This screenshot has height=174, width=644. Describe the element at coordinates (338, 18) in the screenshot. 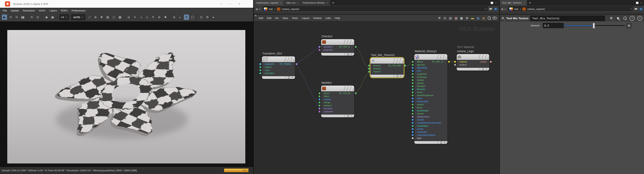

I see `netmenu-help: Help` at that location.